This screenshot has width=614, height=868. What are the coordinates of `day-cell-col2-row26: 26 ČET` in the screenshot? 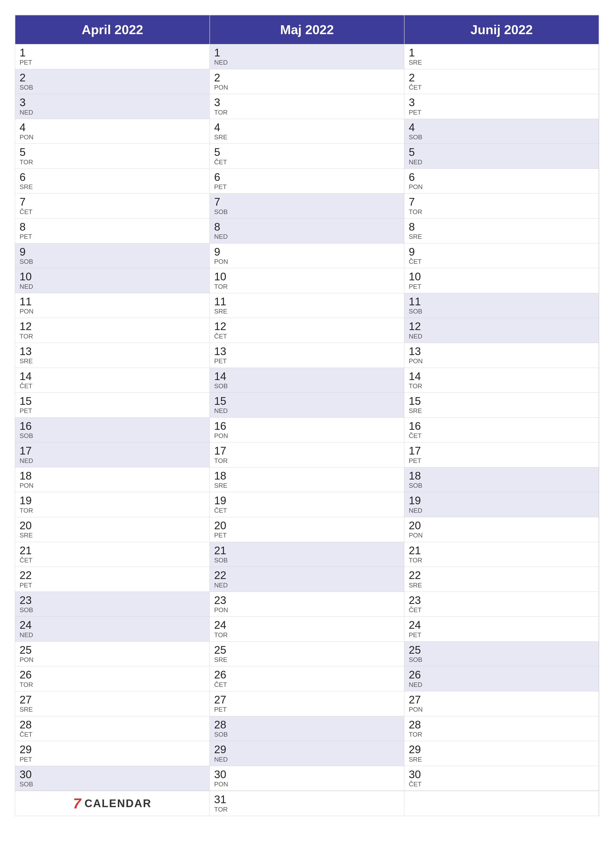 It's located at (307, 679).